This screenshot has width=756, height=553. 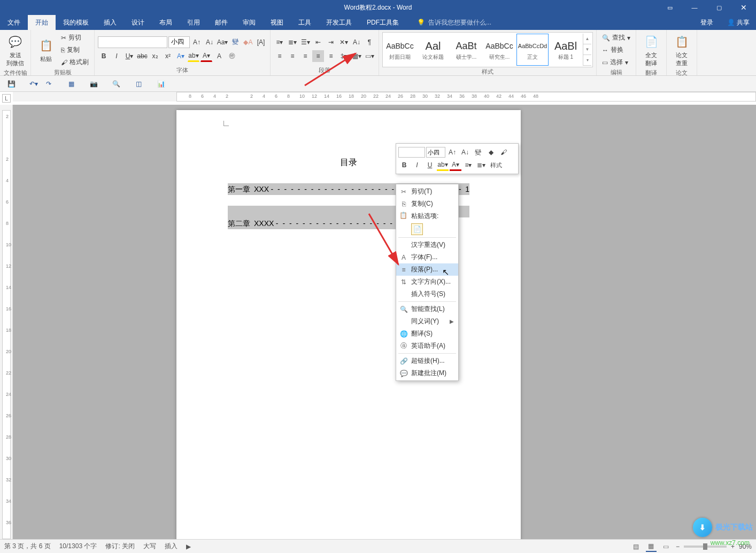 What do you see at coordinates (133, 42) in the screenshot?
I see `font-name-input` at bounding box center [133, 42].